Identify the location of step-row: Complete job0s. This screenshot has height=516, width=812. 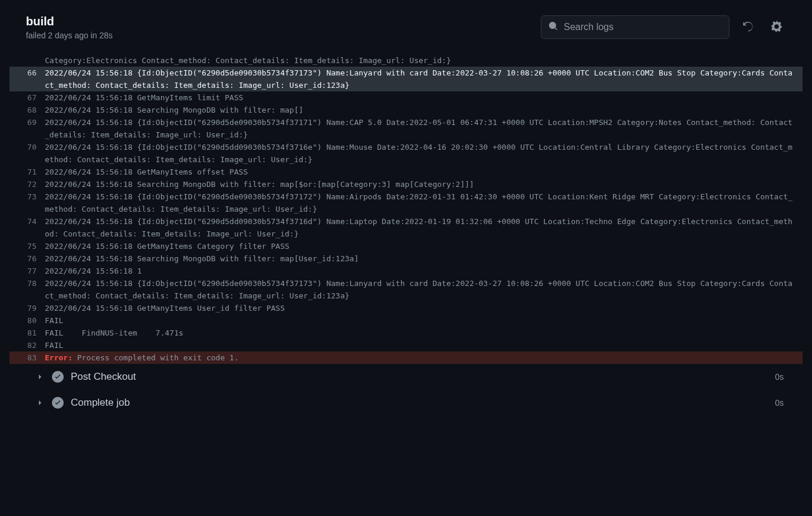
(406, 403).